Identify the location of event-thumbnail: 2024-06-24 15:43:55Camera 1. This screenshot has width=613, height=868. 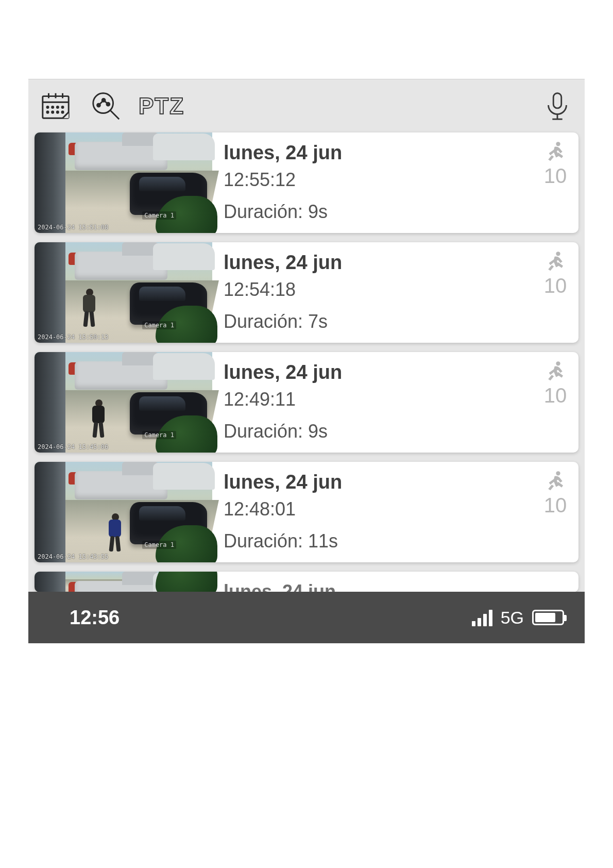
(124, 512).